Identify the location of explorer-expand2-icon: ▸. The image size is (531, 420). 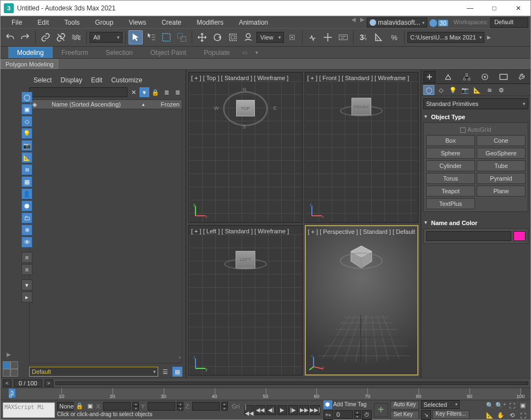
(27, 297).